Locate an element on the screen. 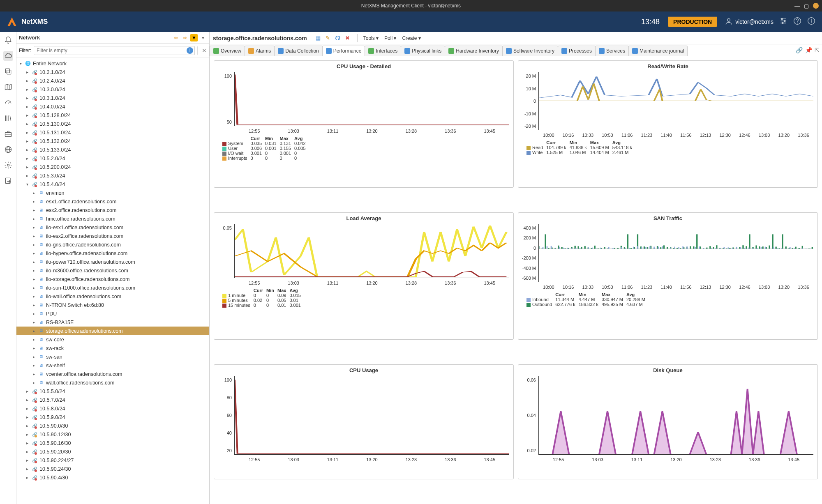 This screenshot has width=822, height=504. tree-row: ▸ ilo-hyperv.office.radensolutions.com is located at coordinates (113, 253).